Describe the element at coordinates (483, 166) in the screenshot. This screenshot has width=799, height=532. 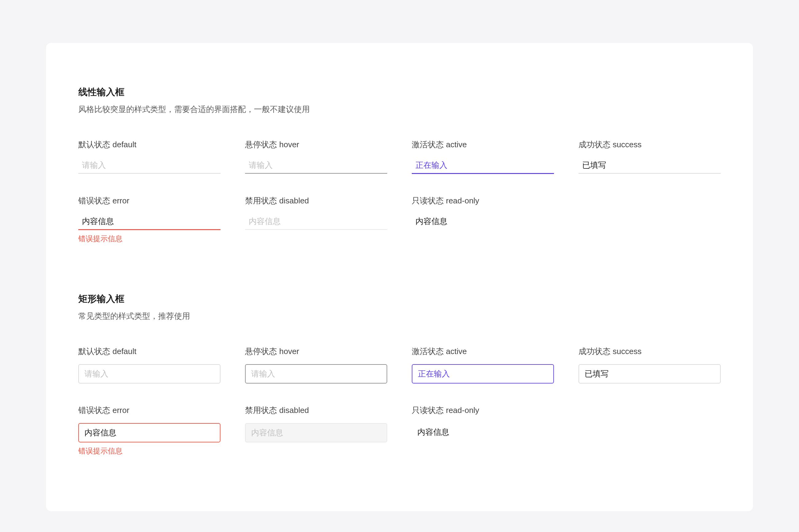
I see `input-linear-active` at that location.